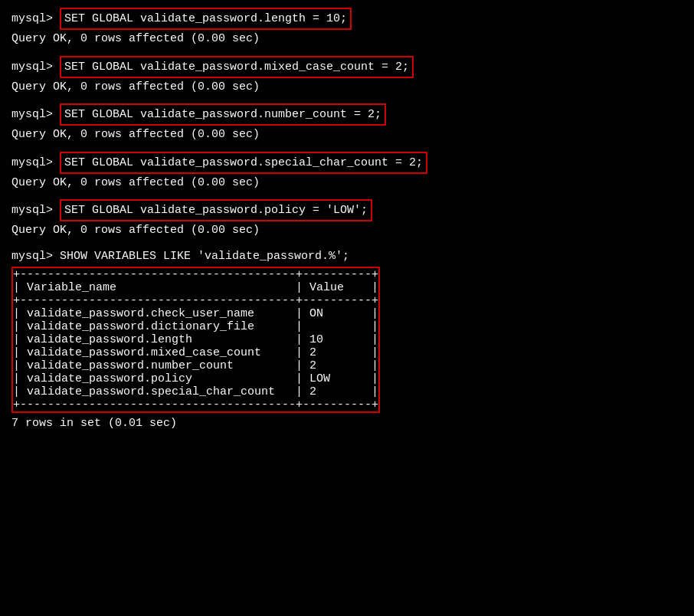  What do you see at coordinates (347, 210) in the screenshot?
I see `command-line-5: mysql> SET GLOBAL validate_password.poli…` at bounding box center [347, 210].